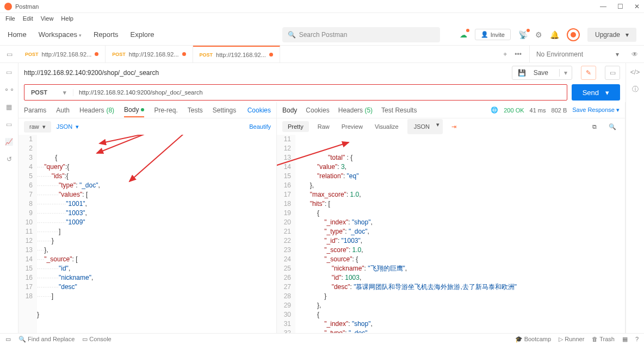 This screenshot has width=644, height=345. I want to click on resp-tab-headers: Headers (5), so click(356, 110).